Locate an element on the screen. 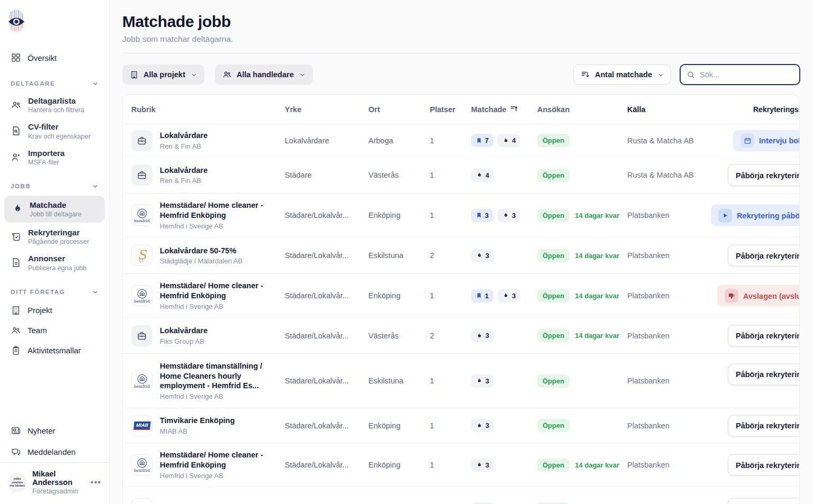 This screenshot has width=813, height=504. search-input is located at coordinates (746, 75).